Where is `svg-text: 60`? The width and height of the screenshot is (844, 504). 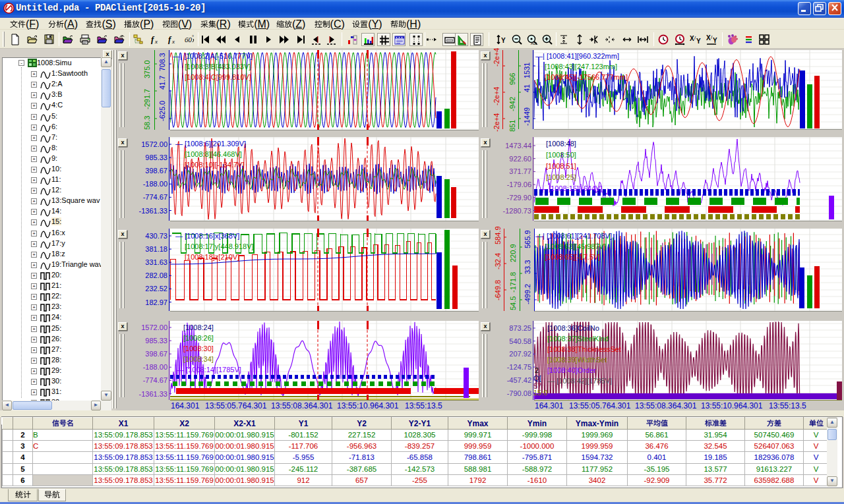 svg-text: 60 is located at coordinates (189, 40).